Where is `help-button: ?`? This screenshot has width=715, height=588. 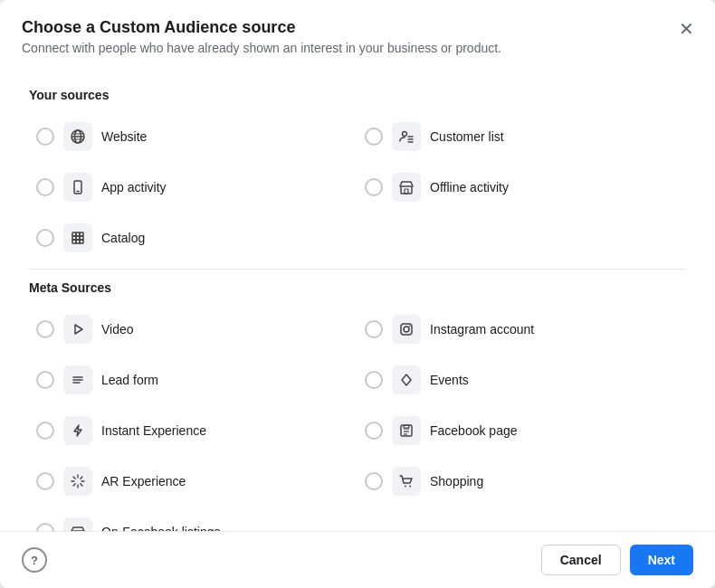 help-button: ? is located at coordinates (34, 560).